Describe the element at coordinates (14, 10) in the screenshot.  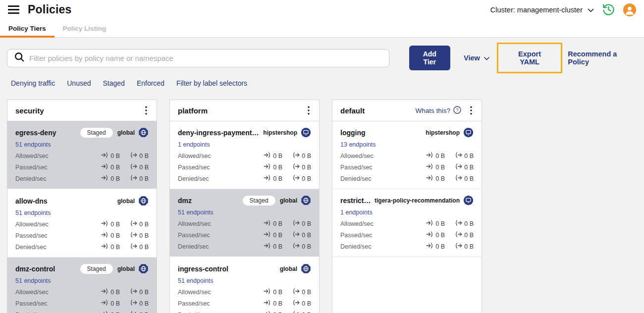
I see `hamburger-menu-icon` at that location.